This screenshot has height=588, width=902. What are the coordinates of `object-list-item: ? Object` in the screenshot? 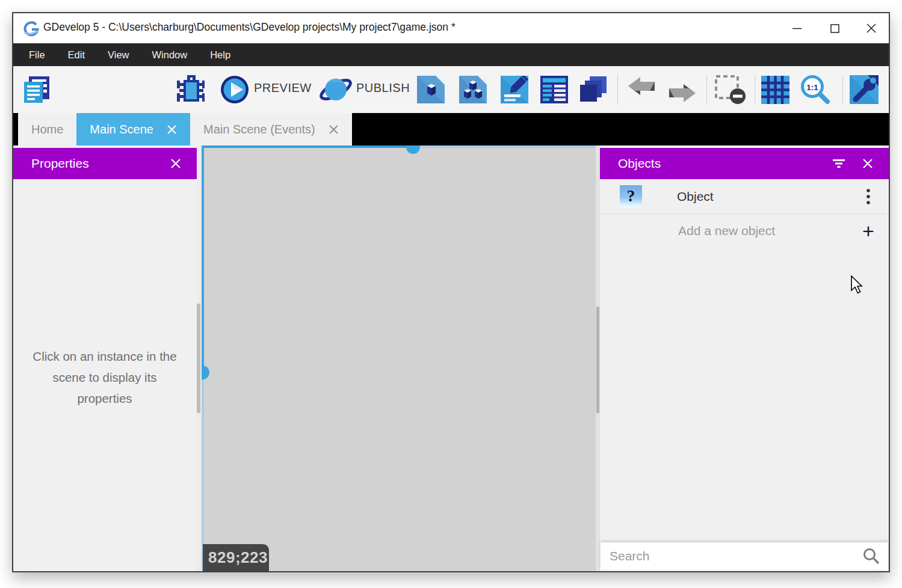 It's located at (744, 197).